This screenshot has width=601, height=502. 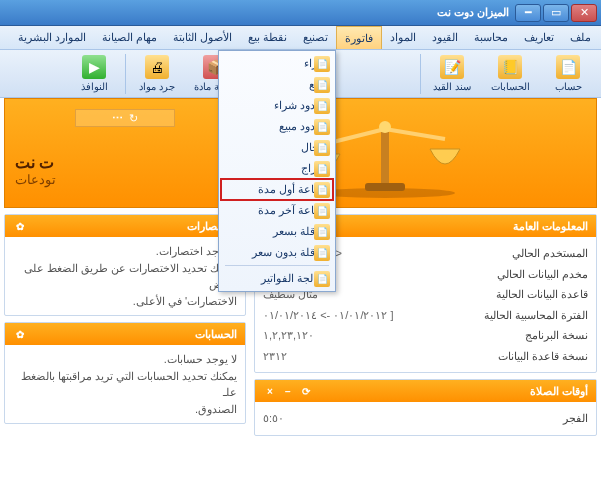 I want to click on toolbar-inventory-button: 🖨 جرد مواد, so click(x=157, y=74).